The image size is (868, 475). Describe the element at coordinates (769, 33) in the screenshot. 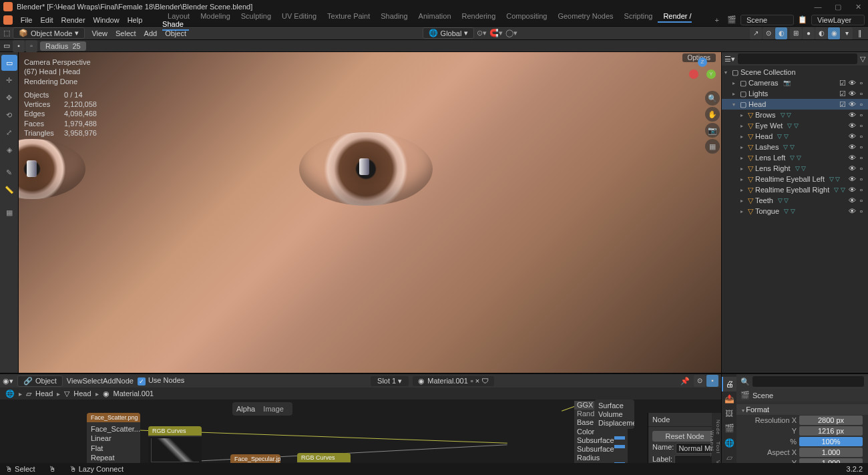

I see `overlay-toggle-icon: ⊙` at that location.